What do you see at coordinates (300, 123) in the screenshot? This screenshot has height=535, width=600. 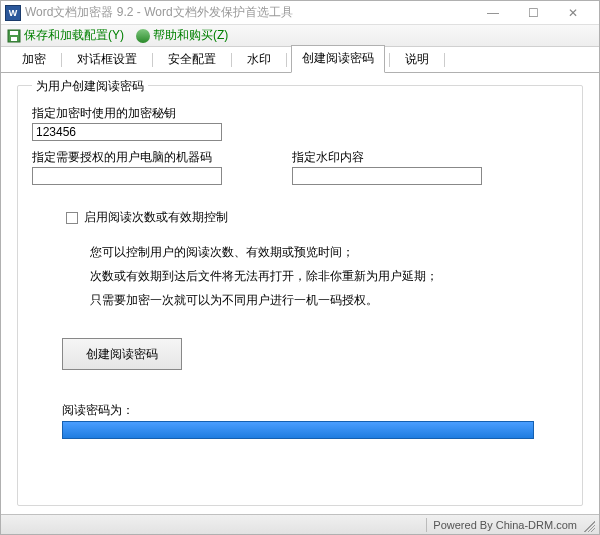 I see `key-field-row: 指定加密时使用的加密秘钥` at bounding box center [300, 123].